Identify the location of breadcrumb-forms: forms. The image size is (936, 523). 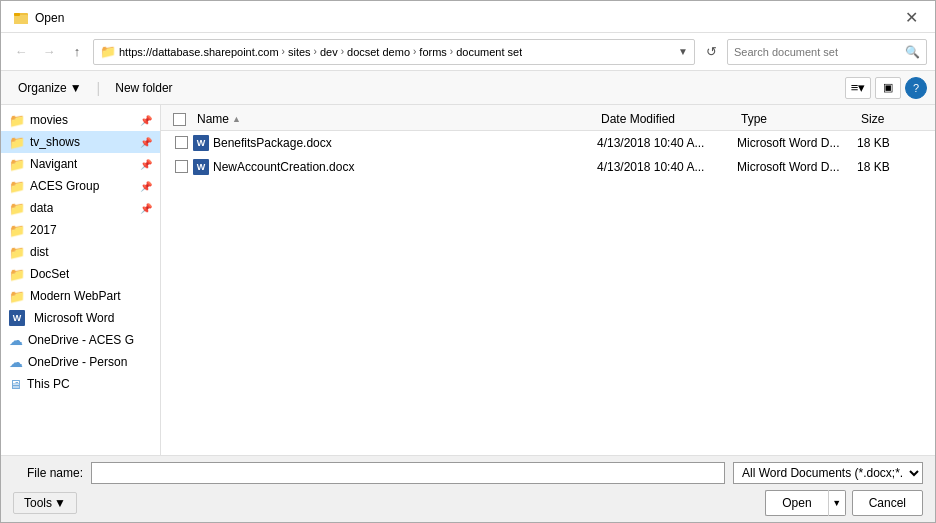
(433, 52).